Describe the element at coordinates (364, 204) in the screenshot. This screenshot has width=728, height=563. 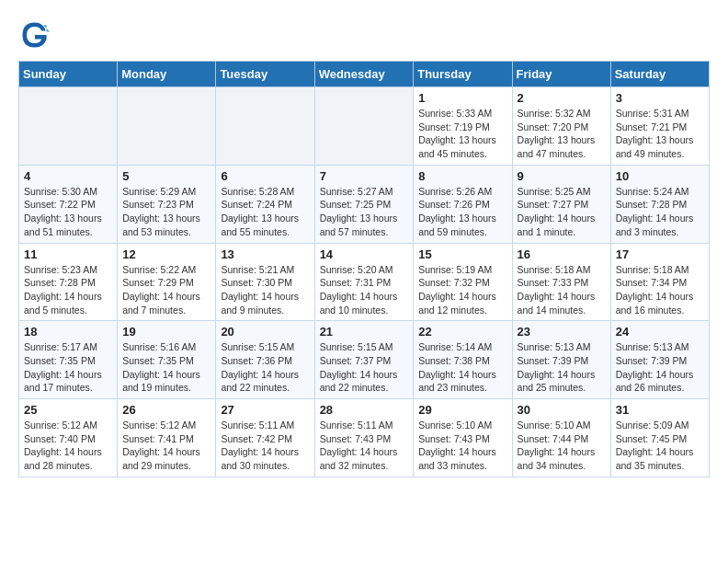
I see `calendar-week-row: 4Sunrise: 5:30 AMSunset: 7:22 PMDaylight…` at that location.